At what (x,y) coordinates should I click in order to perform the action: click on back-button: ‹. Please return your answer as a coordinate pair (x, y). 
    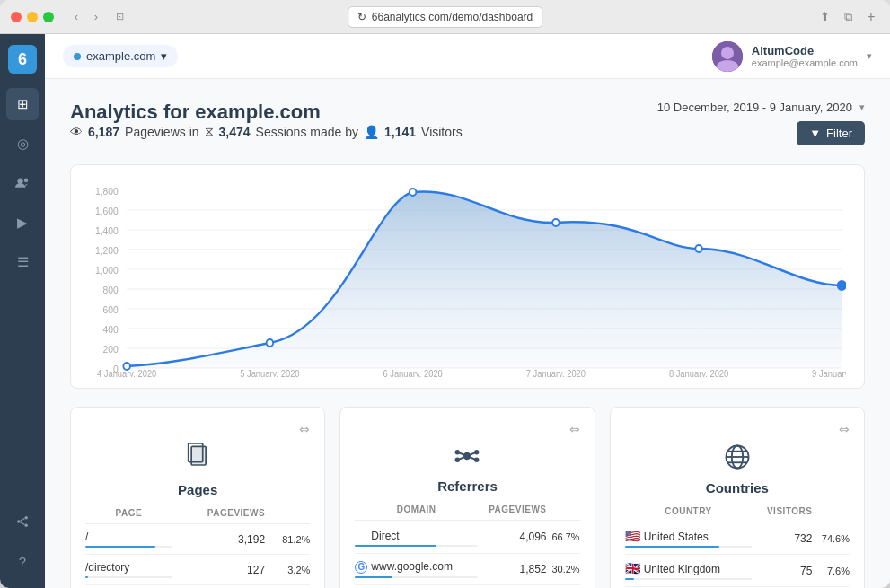
    Looking at the image, I should click on (76, 17).